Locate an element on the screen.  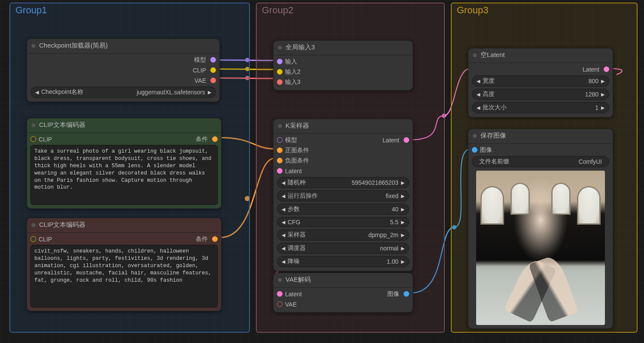
input-positive: 正面条件 is located at coordinates (343, 150).